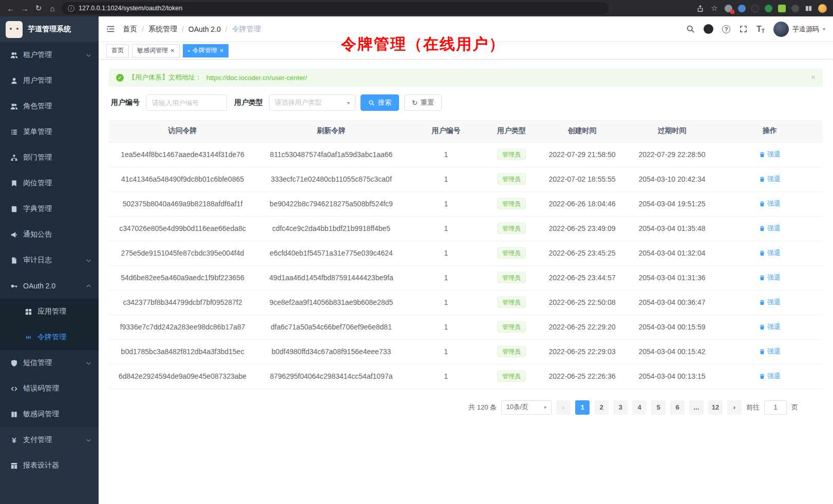 The height and width of the screenshot is (504, 833). Describe the element at coordinates (111, 29) in the screenshot. I see `sidebar-toggle-icon` at that location.